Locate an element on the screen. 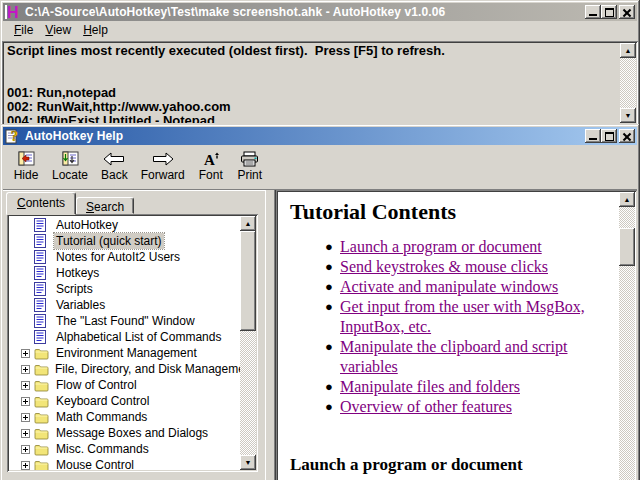 The width and height of the screenshot is (640, 480). back-button: Back is located at coordinates (114, 166).